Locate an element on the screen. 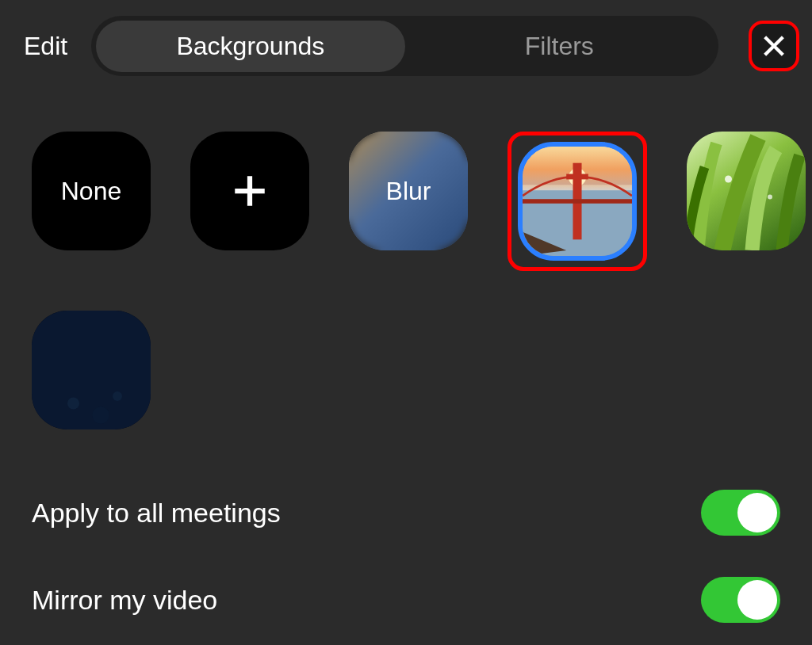 The height and width of the screenshot is (645, 812). setting-label: Mirror my video is located at coordinates (124, 601).